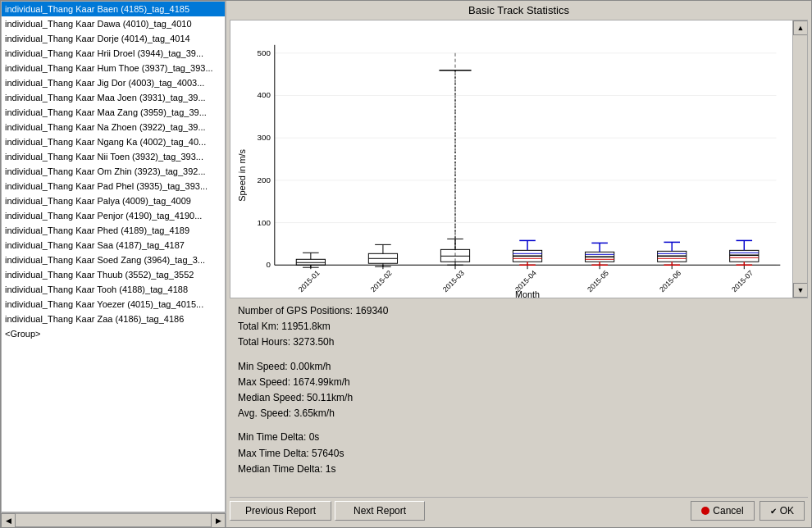  I want to click on svg-text: 400, so click(264, 95).